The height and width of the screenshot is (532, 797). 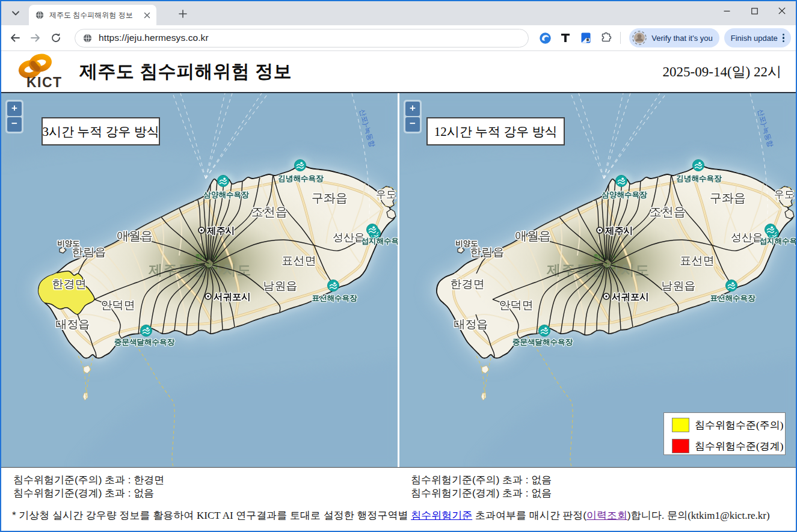 What do you see at coordinates (727, 11) in the screenshot?
I see `minimize-button` at bounding box center [727, 11].